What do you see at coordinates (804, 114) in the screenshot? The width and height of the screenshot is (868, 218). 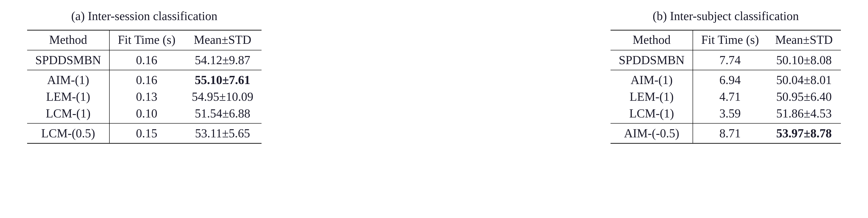 I see `cell-mean: 51.86±4.53` at bounding box center [804, 114].